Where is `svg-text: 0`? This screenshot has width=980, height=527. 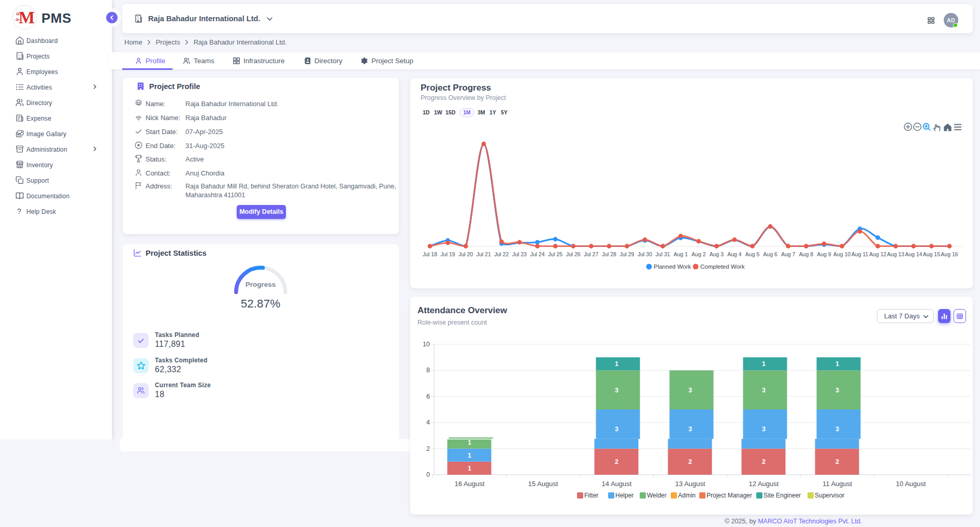 svg-text: 0 is located at coordinates (428, 475).